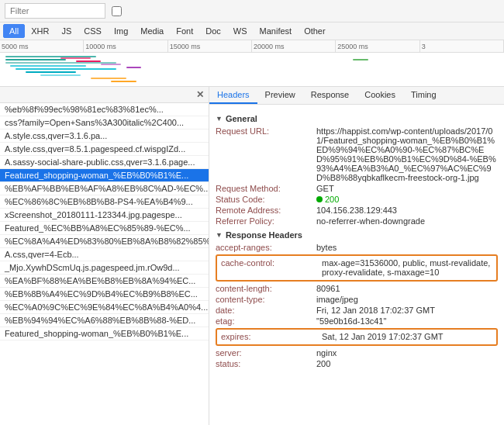  I want to click on general-section-title: General, so click(357, 119).